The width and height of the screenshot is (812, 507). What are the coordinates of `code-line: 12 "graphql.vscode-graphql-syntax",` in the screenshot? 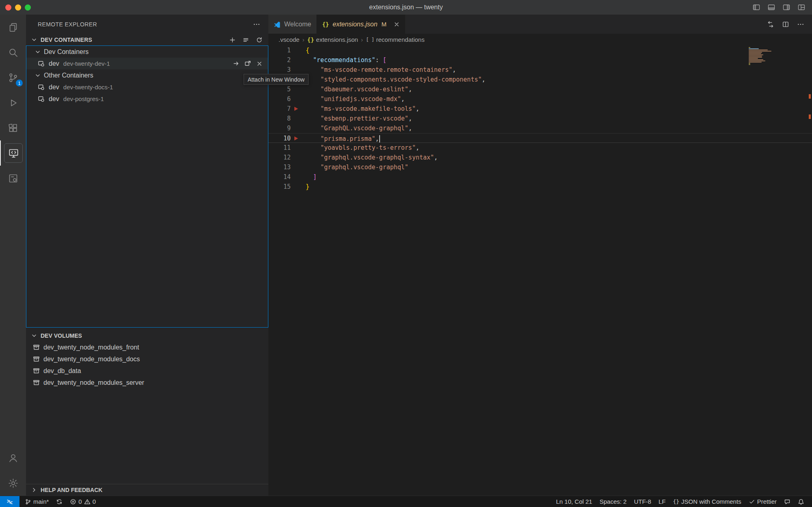 It's located at (540, 157).